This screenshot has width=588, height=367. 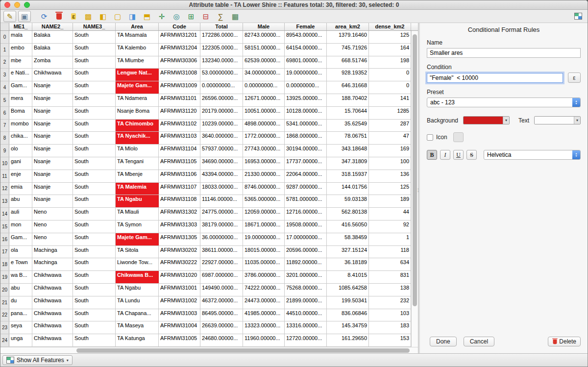 I want to click on table-row-9: 9oloNsanjeSouthTA MloloAFRMWI3110457937.…, so click(x=209, y=151).